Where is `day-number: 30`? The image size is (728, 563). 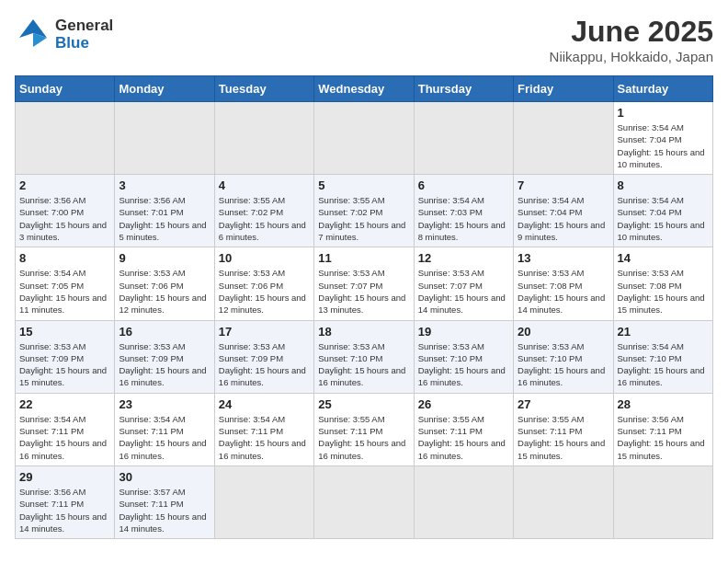
day-number: 30 is located at coordinates (164, 477).